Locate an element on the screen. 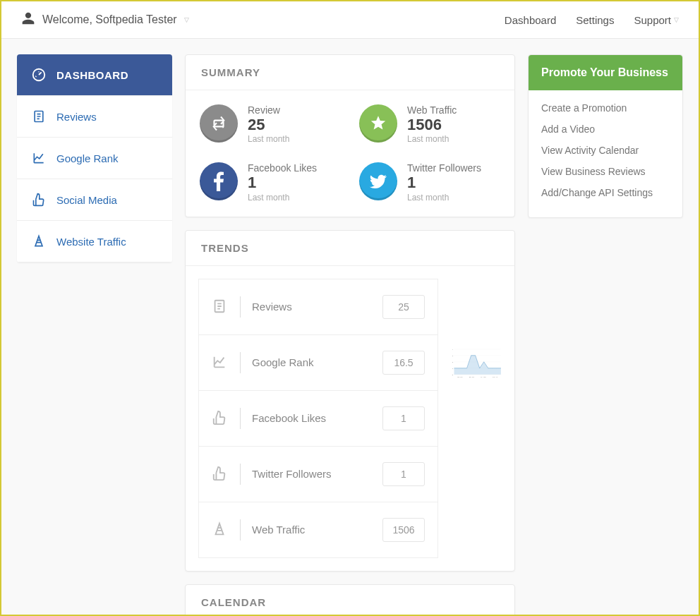  promote-link: View Activity Calendar is located at coordinates (605, 150).